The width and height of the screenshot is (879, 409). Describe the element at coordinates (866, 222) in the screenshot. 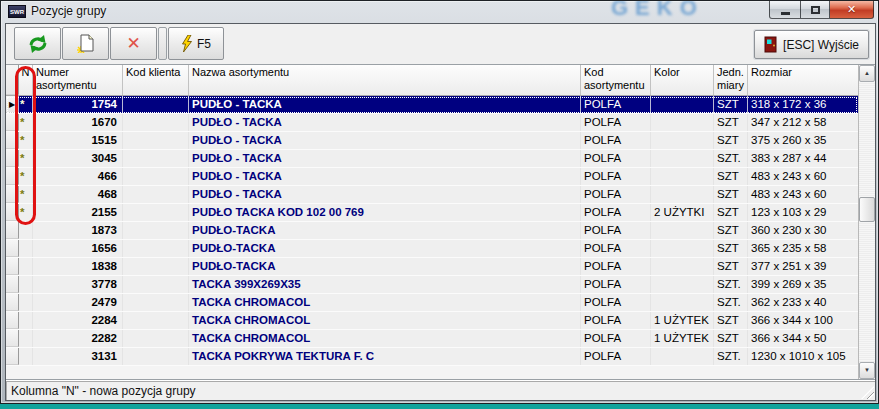

I see `vertical-scrollbar: ▲ ▼` at that location.